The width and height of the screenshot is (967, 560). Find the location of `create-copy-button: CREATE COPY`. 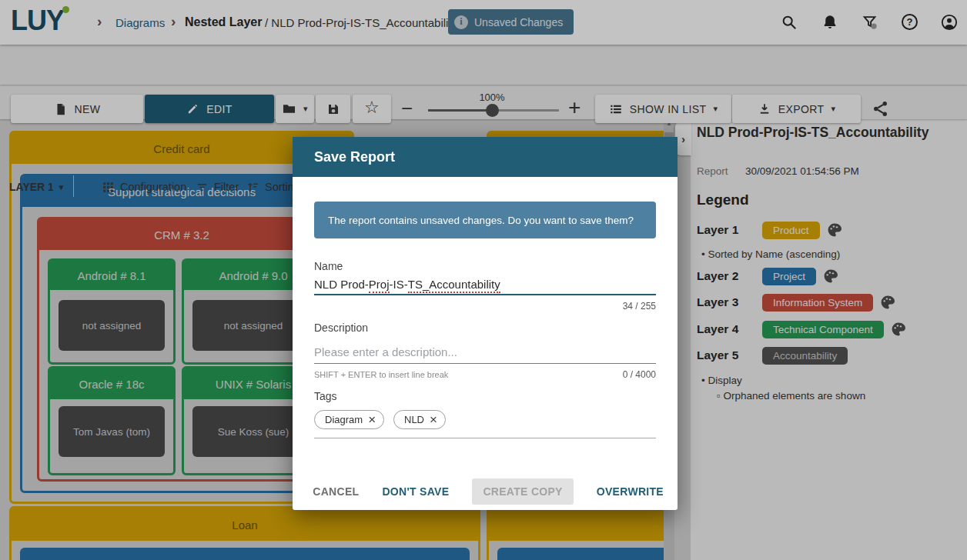

create-copy-button: CREATE COPY is located at coordinates (522, 492).